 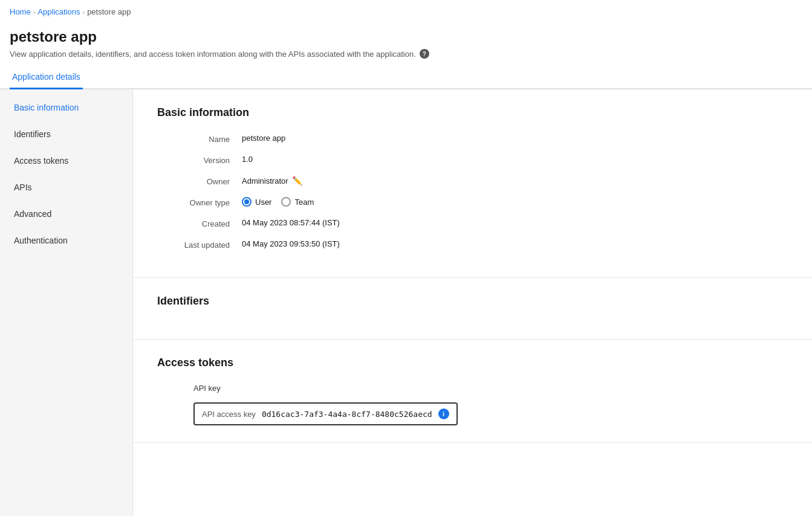 What do you see at coordinates (473, 181) in the screenshot?
I see `field-row-owner: Owner Administrator ✏️` at bounding box center [473, 181].